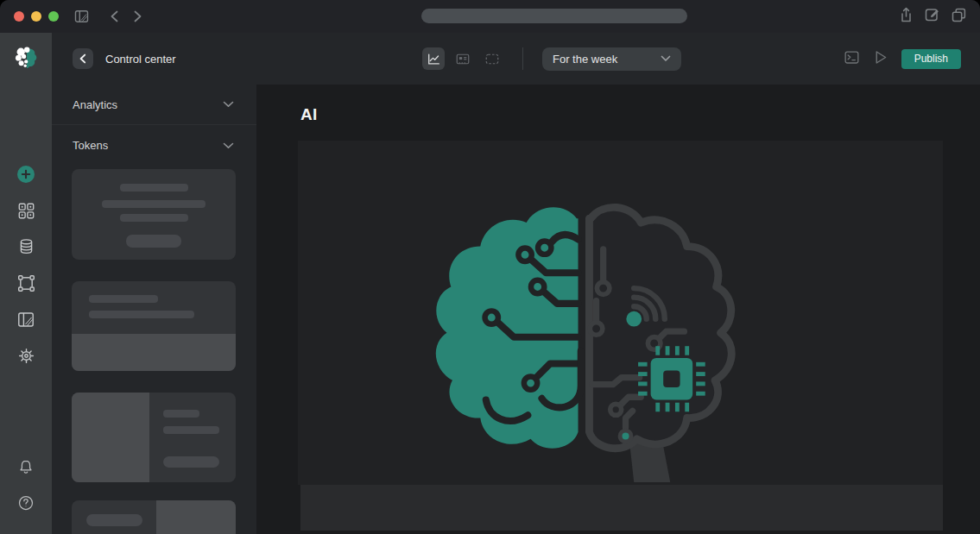 This screenshot has height=534, width=980. I want to click on close-button, so click(19, 16).